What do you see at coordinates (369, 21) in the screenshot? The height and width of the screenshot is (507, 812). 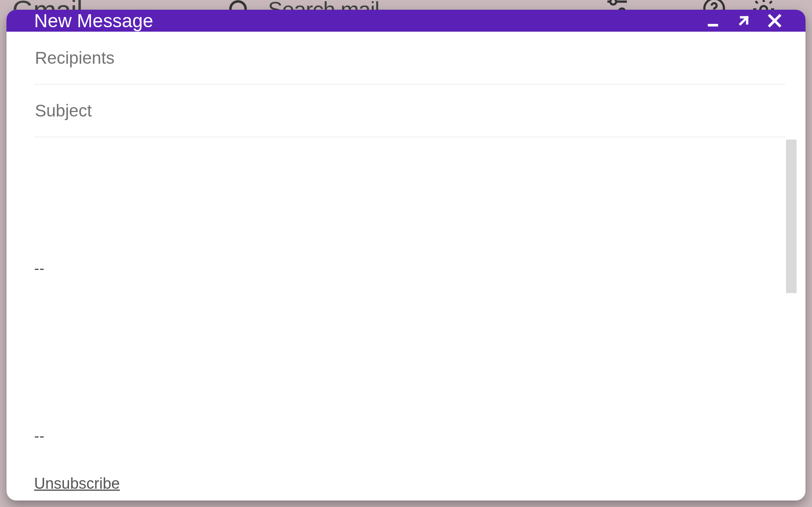 I see `compose-title: New Message` at bounding box center [369, 21].